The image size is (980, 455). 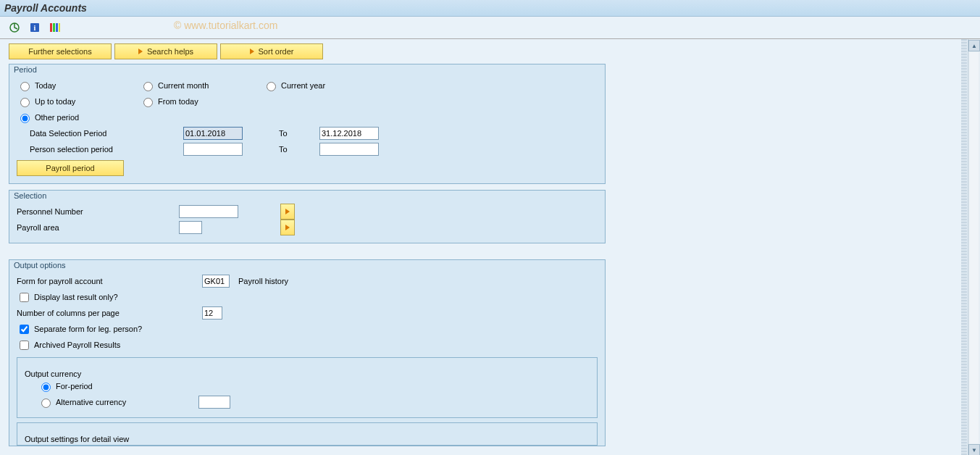 What do you see at coordinates (324, 85) in the screenshot?
I see `radio-current-year: Current year` at bounding box center [324, 85].